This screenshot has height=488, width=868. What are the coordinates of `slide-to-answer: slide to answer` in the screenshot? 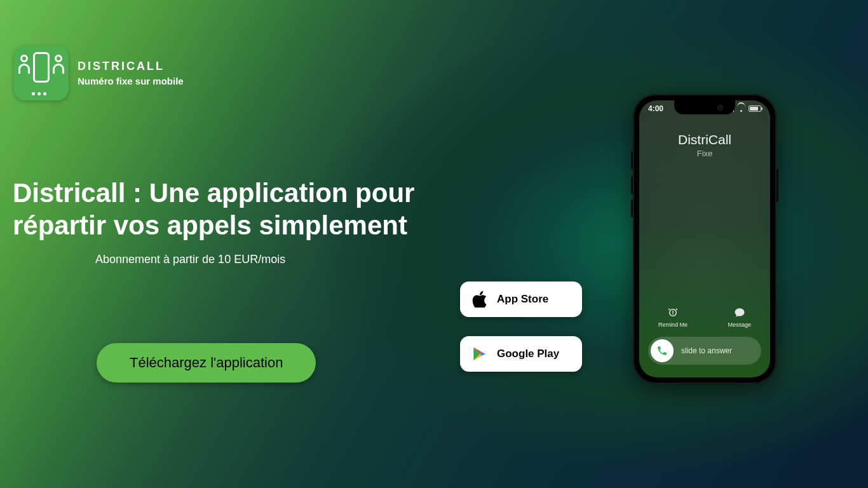 It's located at (705, 351).